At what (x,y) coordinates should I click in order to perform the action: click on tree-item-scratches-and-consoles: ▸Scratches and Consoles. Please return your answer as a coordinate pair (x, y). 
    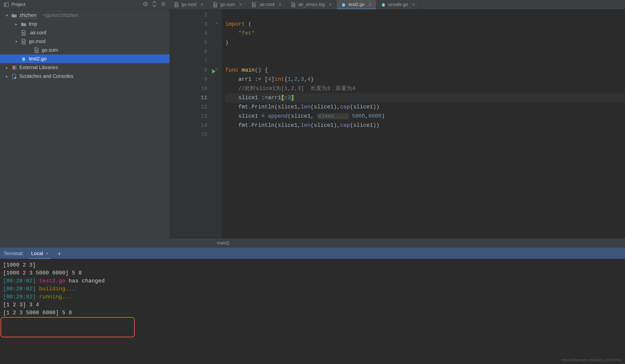
    Looking at the image, I should click on (85, 76).